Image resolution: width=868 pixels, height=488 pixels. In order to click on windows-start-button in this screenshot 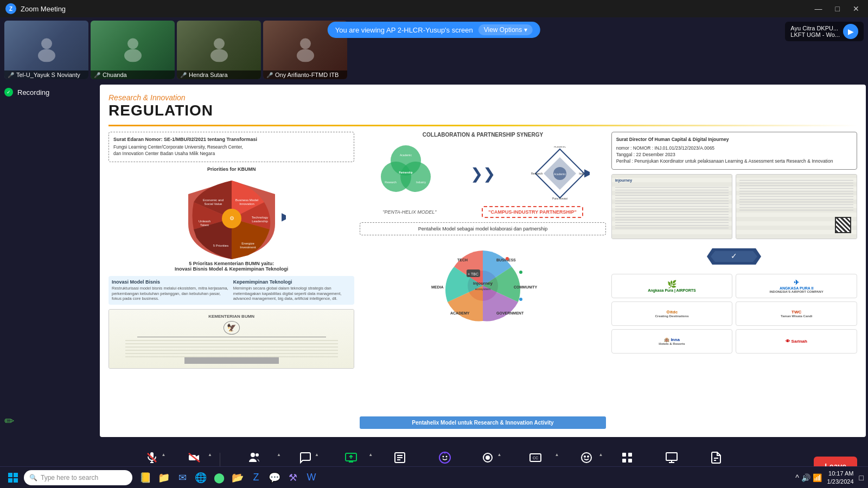, I will do `click(13, 478)`.